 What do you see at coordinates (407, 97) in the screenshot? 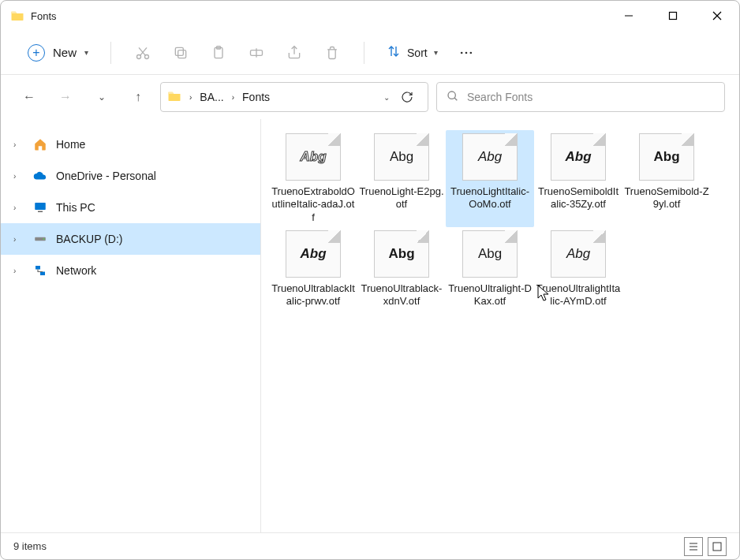
I see `refresh-button` at bounding box center [407, 97].